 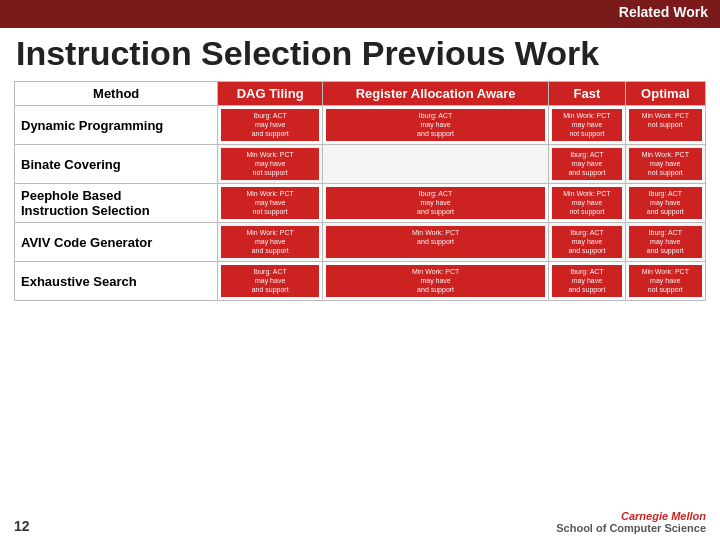 I want to click on col-dag: DAG Tiling, so click(x=270, y=94).